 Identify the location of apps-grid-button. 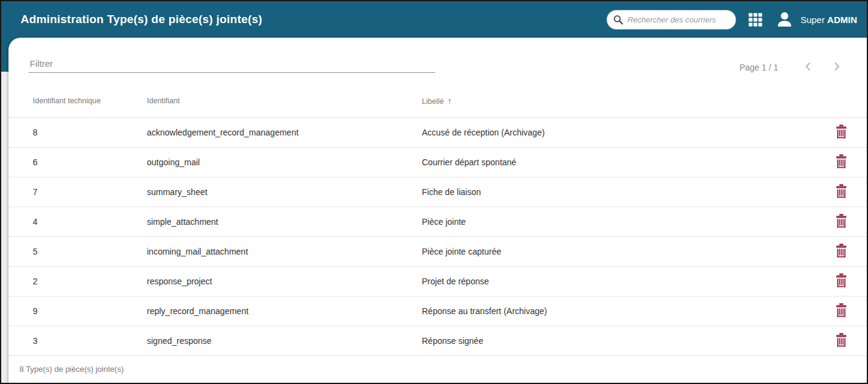
(755, 19).